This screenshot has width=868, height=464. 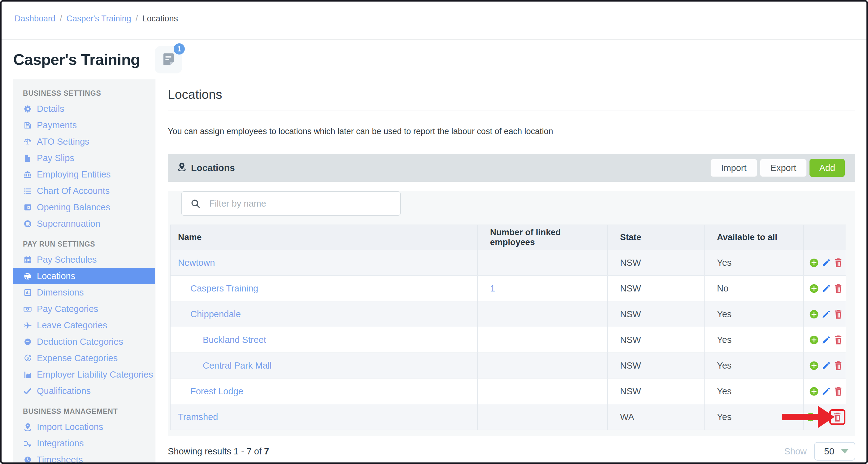 What do you see at coordinates (84, 276) in the screenshot?
I see `sidebar-item-locations: Locations` at bounding box center [84, 276].